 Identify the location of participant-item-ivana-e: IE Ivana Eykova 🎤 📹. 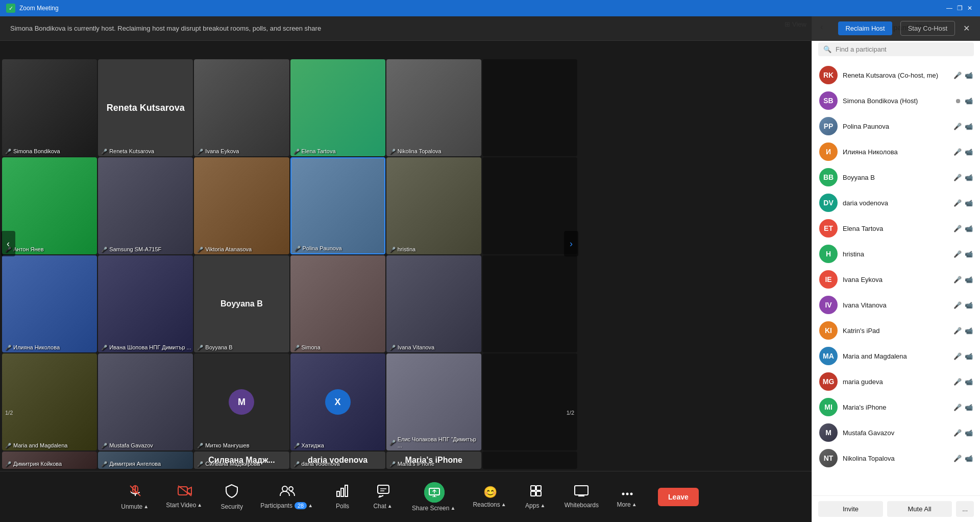
(896, 279).